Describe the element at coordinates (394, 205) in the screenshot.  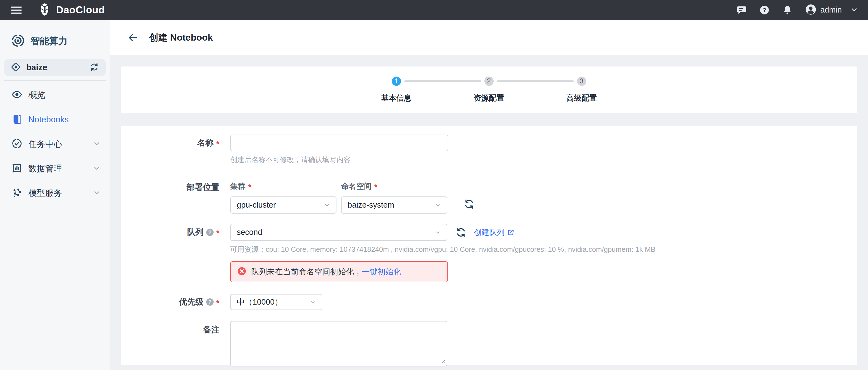
I see `namespace-select: baize-system` at that location.